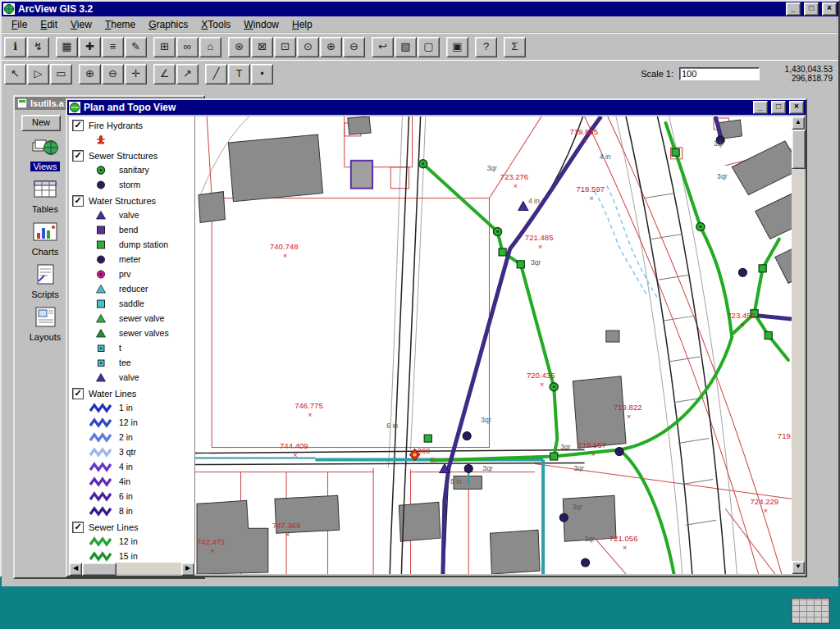  What do you see at coordinates (797, 345) in the screenshot?
I see `map-vertical-scrollbar: ▲ ▼` at bounding box center [797, 345].